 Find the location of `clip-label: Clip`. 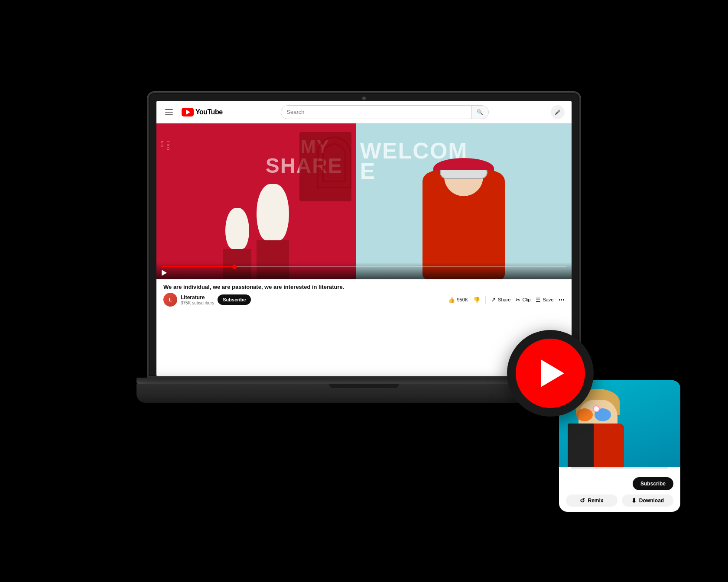

clip-label: Clip is located at coordinates (526, 300).